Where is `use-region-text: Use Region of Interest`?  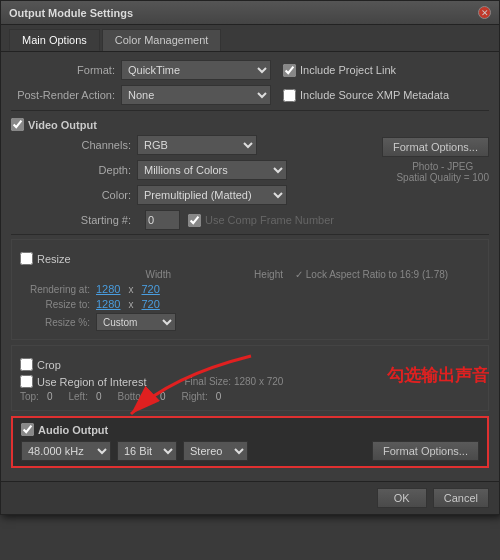
use-region-text: Use Region of Interest is located at coordinates (92, 382).